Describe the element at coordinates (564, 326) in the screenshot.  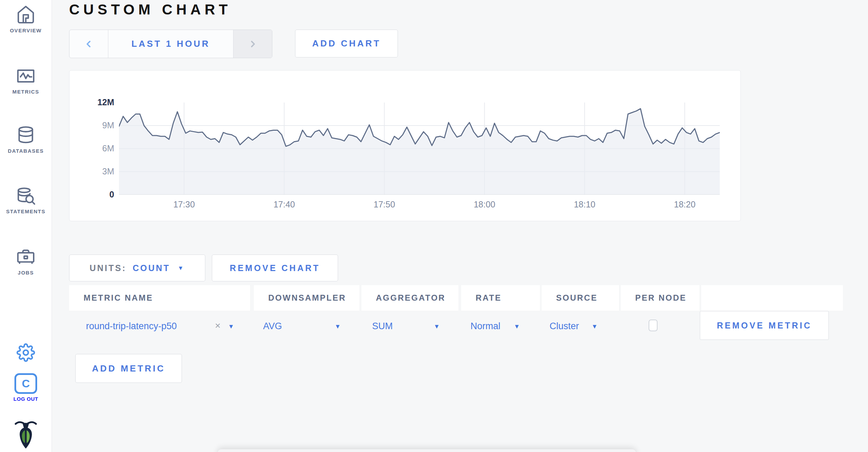
I see `source-select: Cluster` at that location.